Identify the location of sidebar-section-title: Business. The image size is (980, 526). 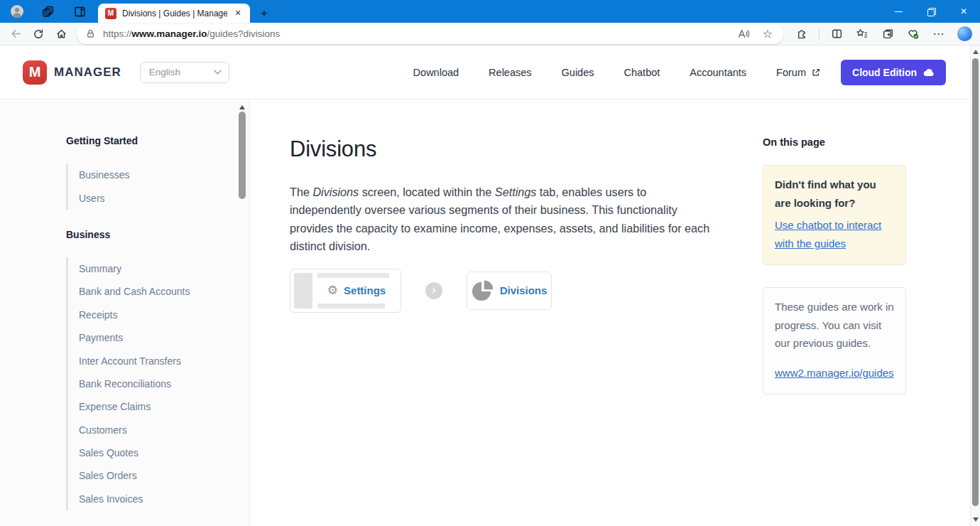
(158, 235).